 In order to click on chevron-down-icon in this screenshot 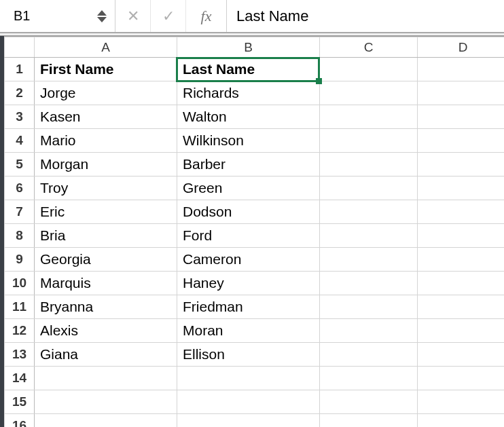, I will do `click(102, 20)`.